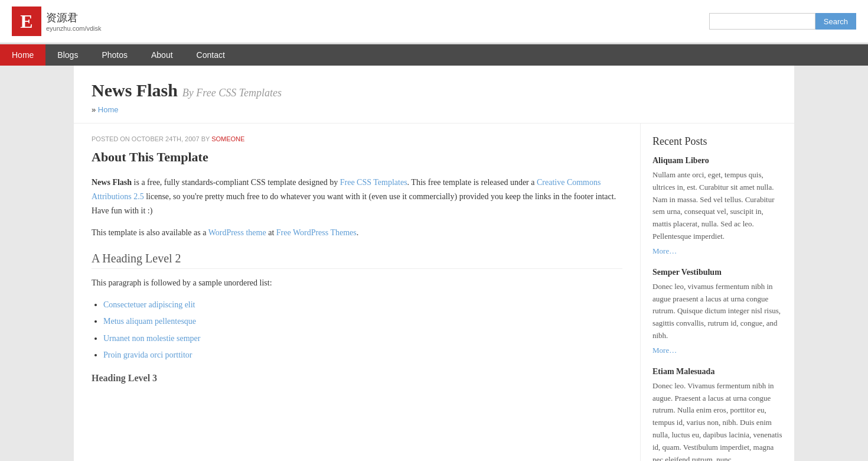 The width and height of the screenshot is (868, 461). I want to click on post-para-1: News Flash is a free, fully standards-co…, so click(357, 196).